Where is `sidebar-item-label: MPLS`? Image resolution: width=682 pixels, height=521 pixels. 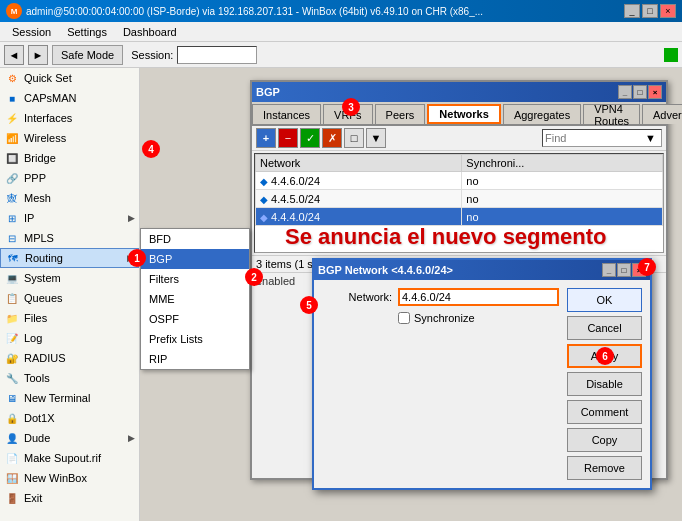 sidebar-item-label: MPLS is located at coordinates (39, 238).